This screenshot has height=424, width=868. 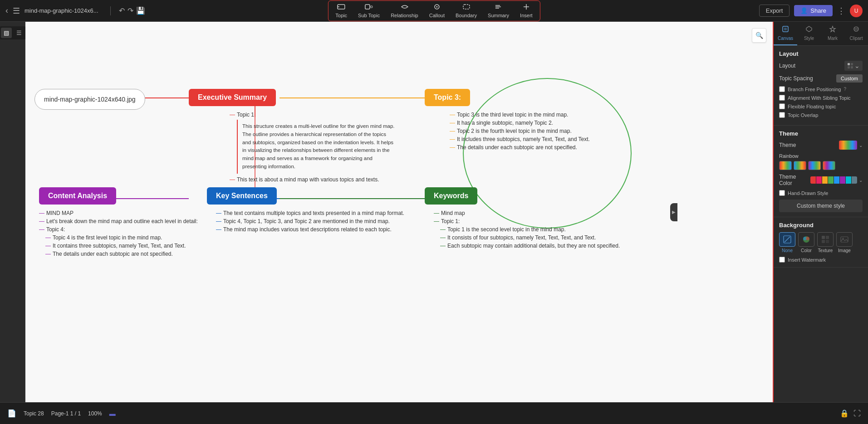 What do you see at coordinates (819, 98) in the screenshot?
I see `align-sibling-label: Alignment With Sibling Topic` at bounding box center [819, 98].